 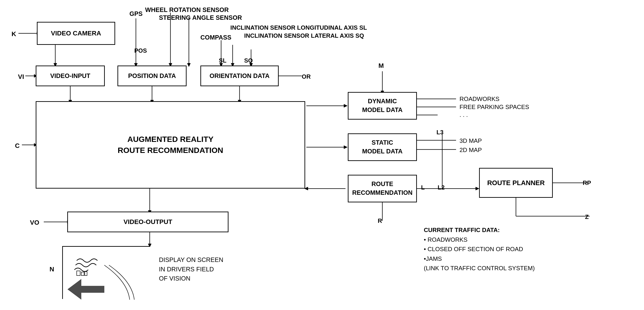 What do you see at coordinates (464, 116) in the screenshot?
I see `dots-label: · · ·` at bounding box center [464, 116].